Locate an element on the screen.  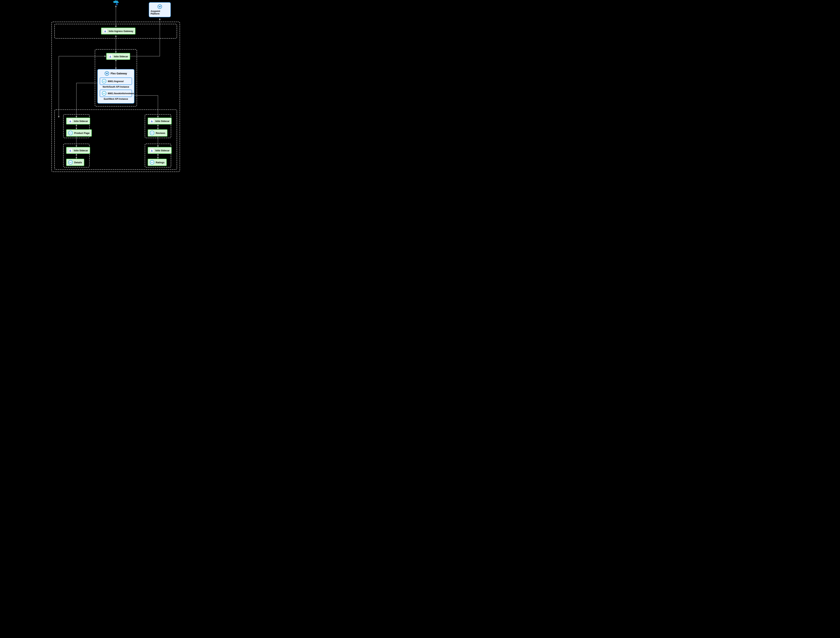
reviews-label: Reviews is located at coordinates (160, 133).